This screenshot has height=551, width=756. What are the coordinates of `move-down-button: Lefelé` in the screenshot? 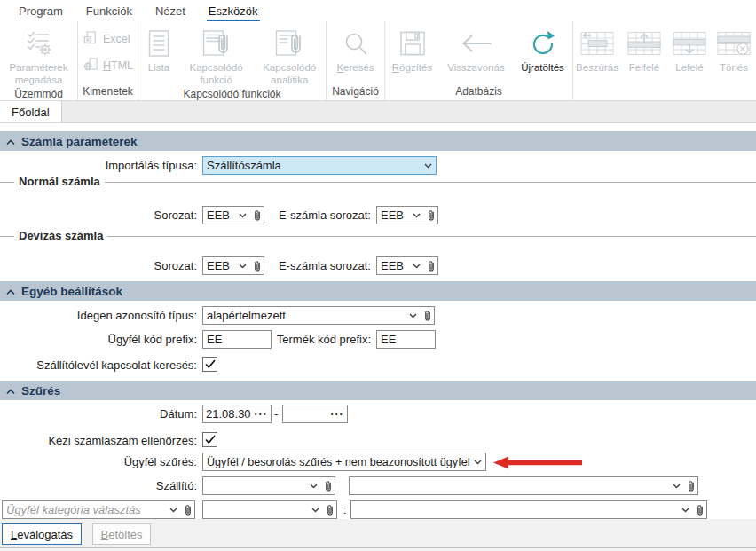 It's located at (689, 53).